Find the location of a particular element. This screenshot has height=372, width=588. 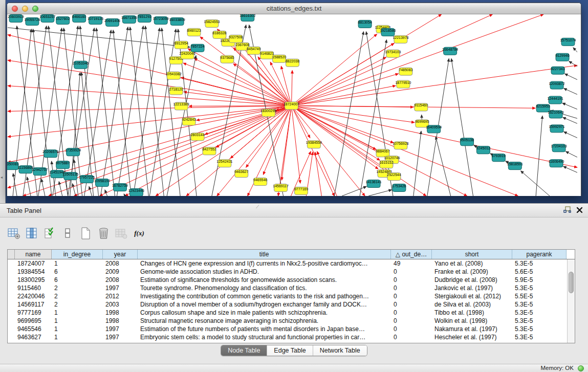

cell-year: 2012 is located at coordinates (120, 296).